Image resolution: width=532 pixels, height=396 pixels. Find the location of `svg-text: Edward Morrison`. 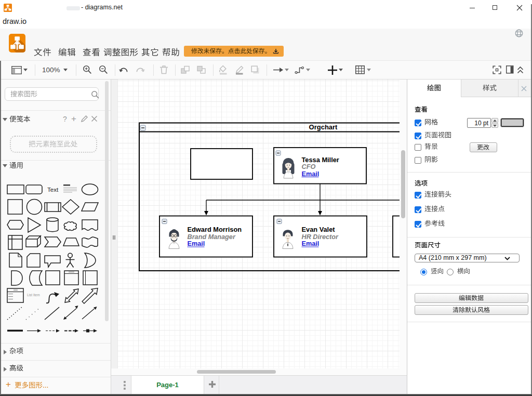

svg-text: Edward Morrison is located at coordinates (215, 230).